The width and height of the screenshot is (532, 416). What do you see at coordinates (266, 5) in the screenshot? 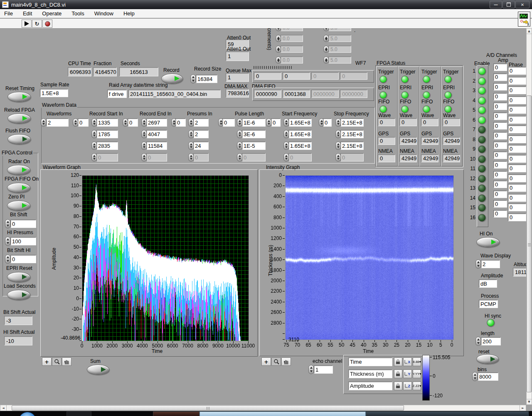
I see `title-bar: main4v9_8_ch_DC8.vi — ✕` at bounding box center [266, 5].